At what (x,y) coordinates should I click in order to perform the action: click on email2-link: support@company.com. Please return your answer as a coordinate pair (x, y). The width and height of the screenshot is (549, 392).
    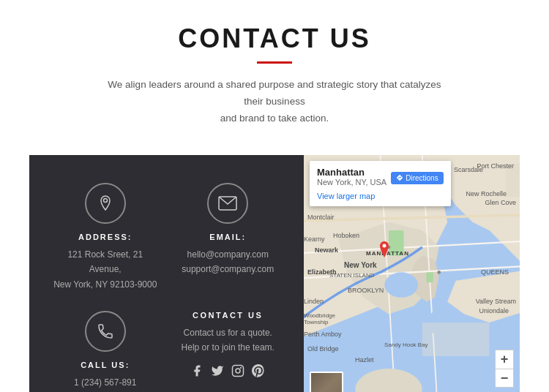
    Looking at the image, I should click on (228, 269).